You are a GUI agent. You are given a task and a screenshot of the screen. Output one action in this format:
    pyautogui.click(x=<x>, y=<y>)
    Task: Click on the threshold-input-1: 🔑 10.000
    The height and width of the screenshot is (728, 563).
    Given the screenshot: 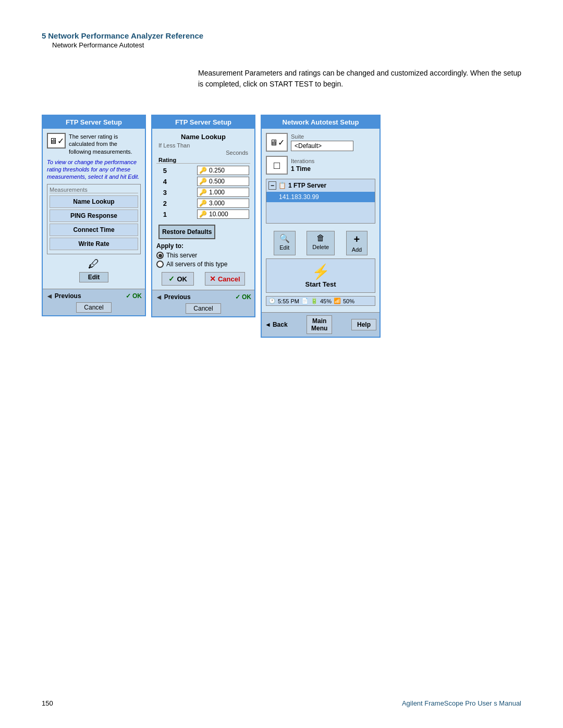 What is the action you would take?
    pyautogui.click(x=223, y=214)
    